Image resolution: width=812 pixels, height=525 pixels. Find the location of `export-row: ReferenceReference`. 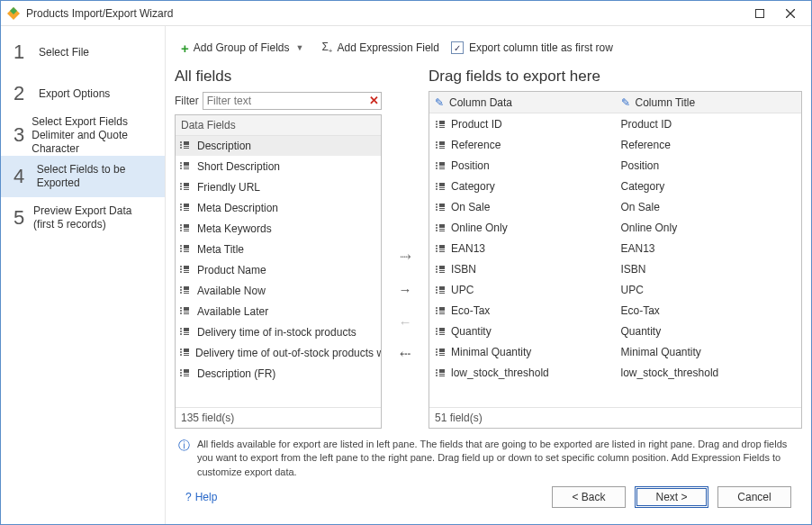

export-row: ReferenceReference is located at coordinates (616, 144).